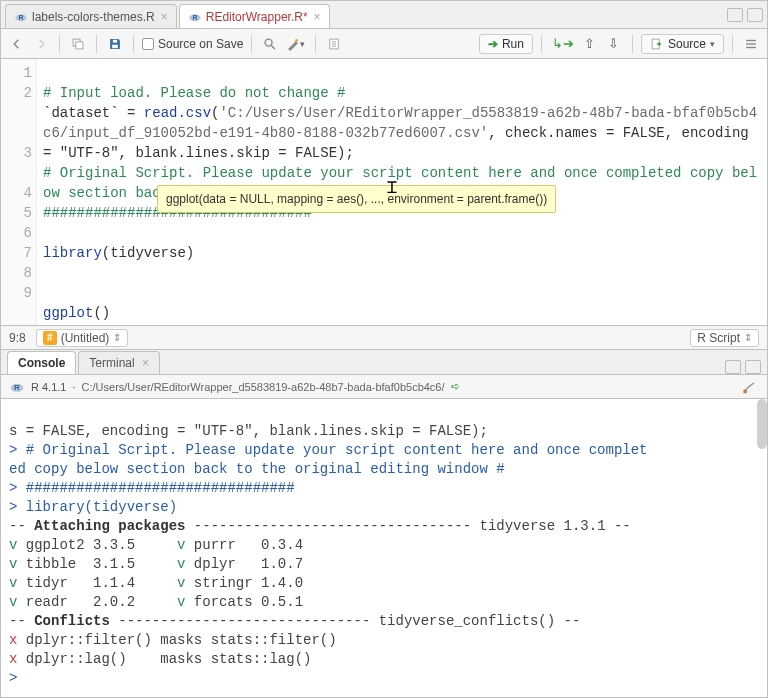  I want to click on line-number: 8, so click(18, 273).